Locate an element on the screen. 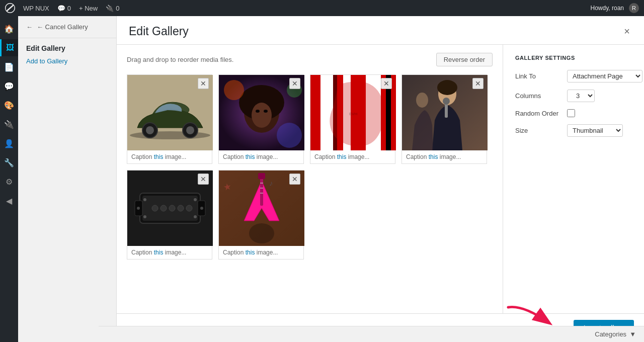  gallery-item-6: ✕ is located at coordinates (261, 215).